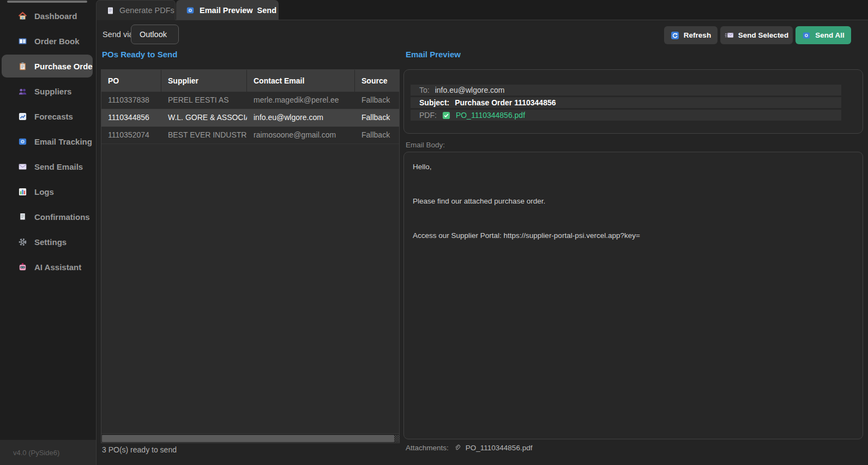  Describe the element at coordinates (48, 452) in the screenshot. I see `version-label: v4.0 (PySide6)` at that location.